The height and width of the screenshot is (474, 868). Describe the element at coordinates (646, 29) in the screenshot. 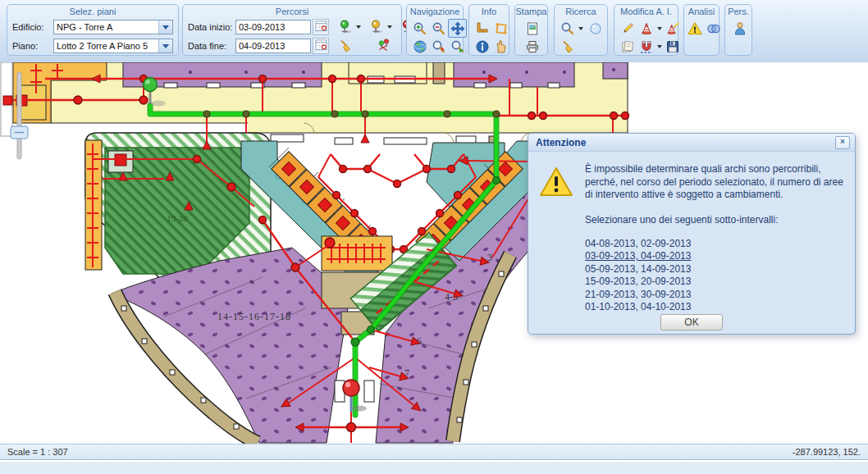

I see `work-area-icon` at that location.